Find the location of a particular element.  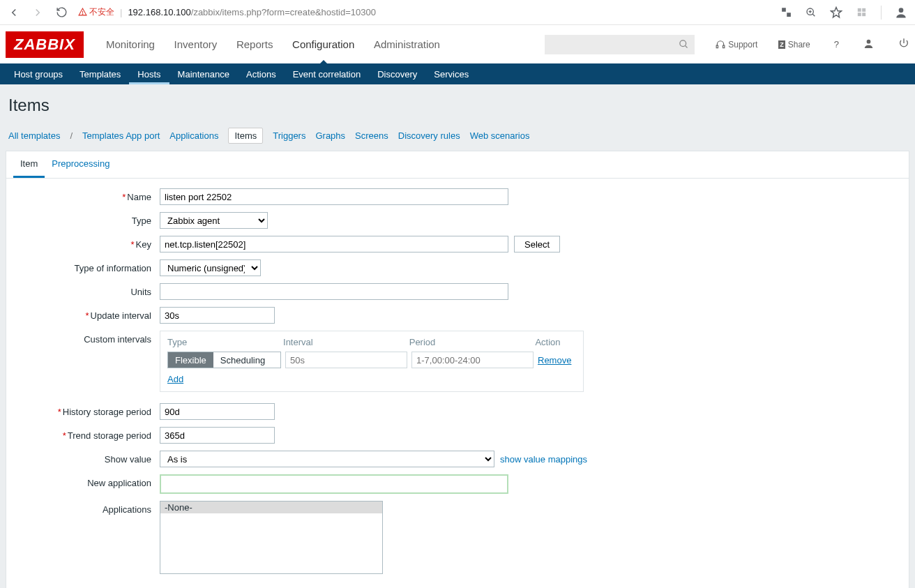

label-type: Type is located at coordinates (86, 219).